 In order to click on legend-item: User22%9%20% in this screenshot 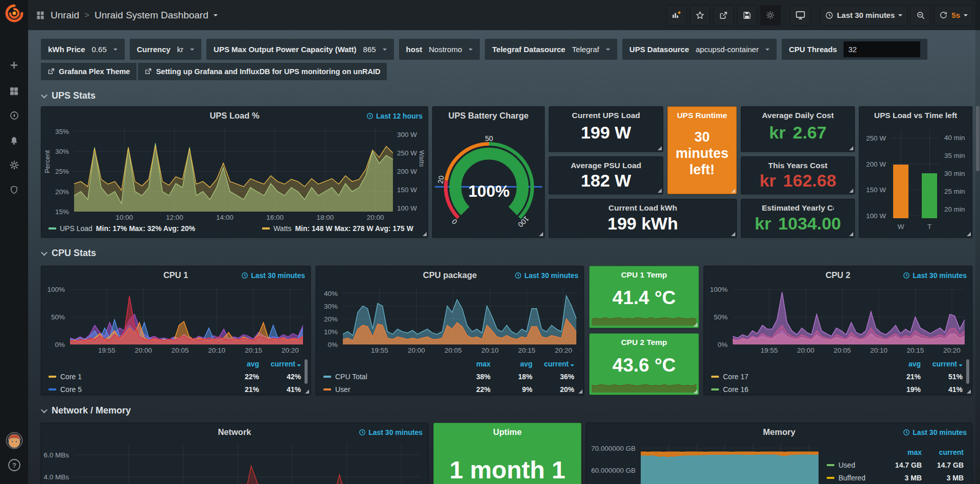, I will do `click(449, 389)`.